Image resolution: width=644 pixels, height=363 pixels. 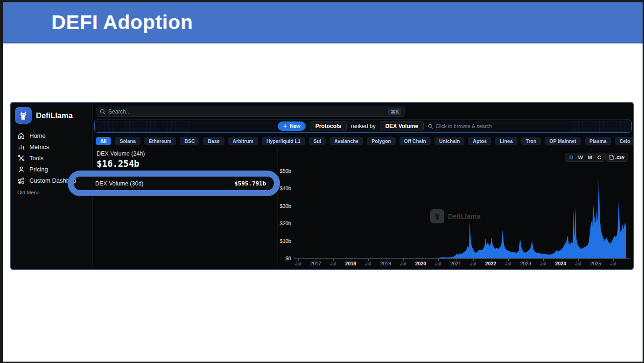 I want to click on chain-chip-sui: Sui, so click(x=317, y=141).